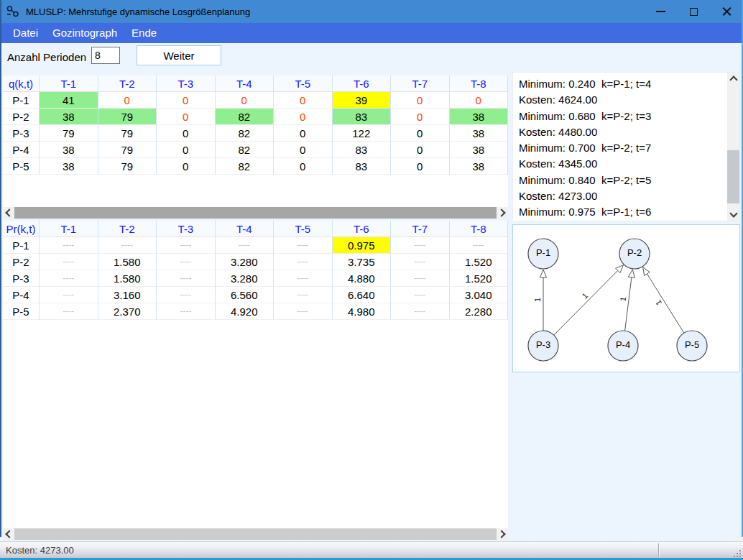  I want to click on pr-horizontal-scrollbar, so click(256, 534).